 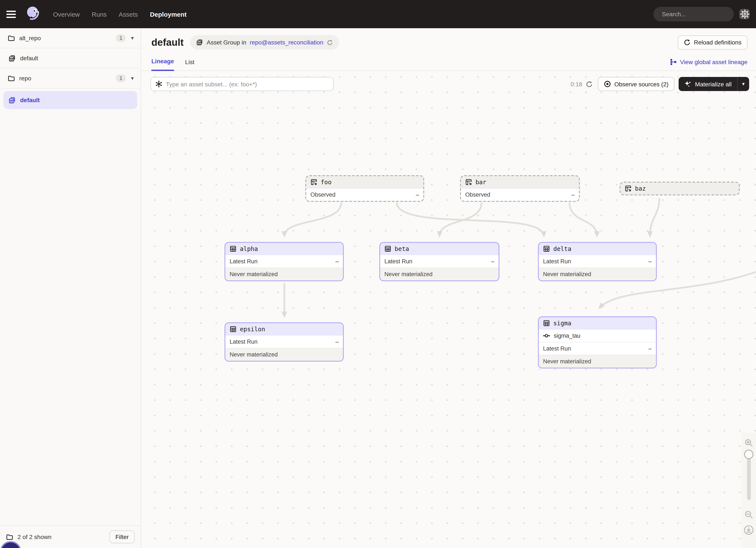 I want to click on asset-subset-filter, so click(x=242, y=84).